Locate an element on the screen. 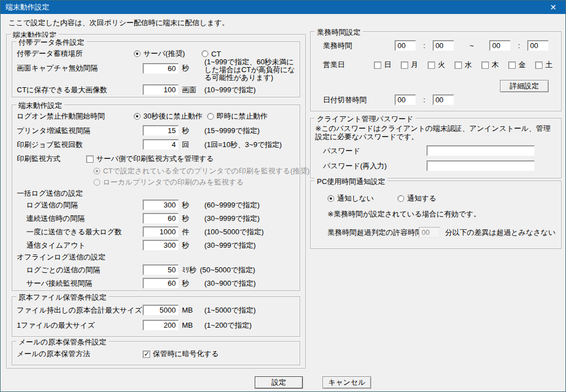 This screenshot has height=392, width=566. max-logs-per-send-input is located at coordinates (161, 232).